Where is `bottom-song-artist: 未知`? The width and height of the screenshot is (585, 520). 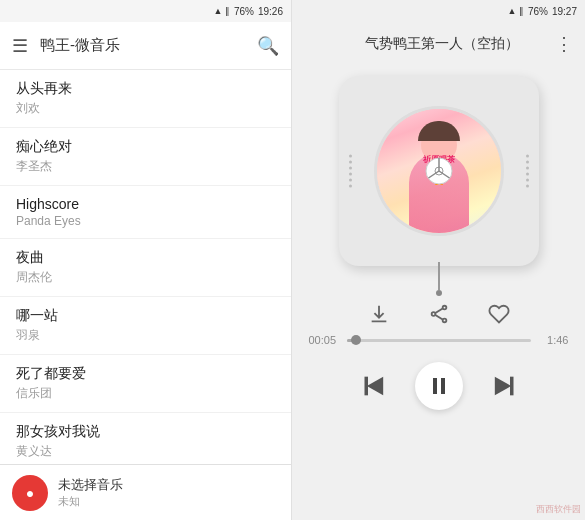 bottom-song-artist: 未知 is located at coordinates (168, 502).